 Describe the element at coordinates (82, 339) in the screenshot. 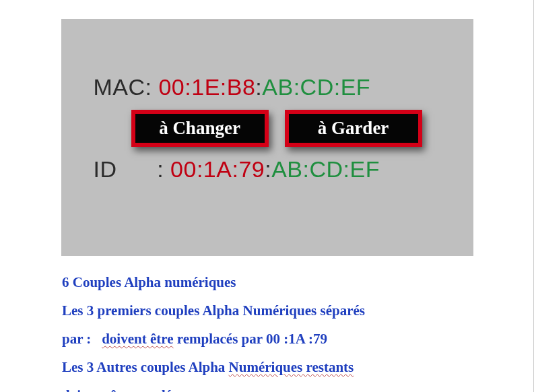

I see `line3-pre: par :` at that location.